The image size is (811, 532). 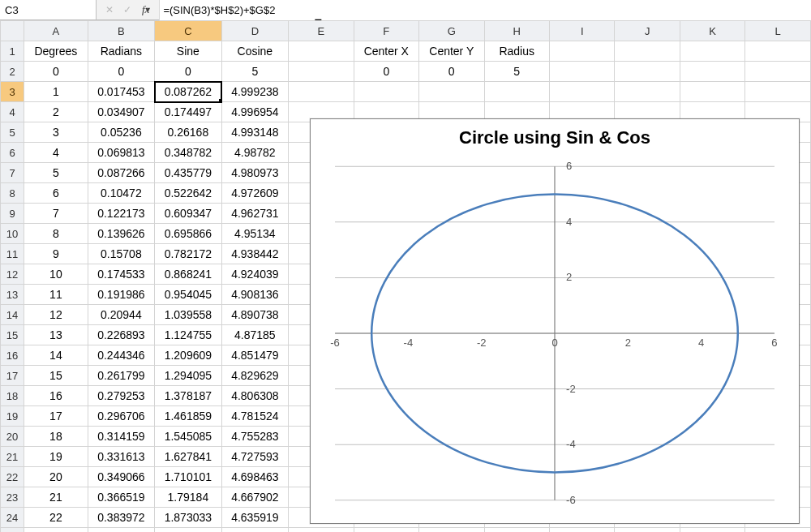 What do you see at coordinates (56, 214) in the screenshot?
I see `cell: 7` at bounding box center [56, 214].